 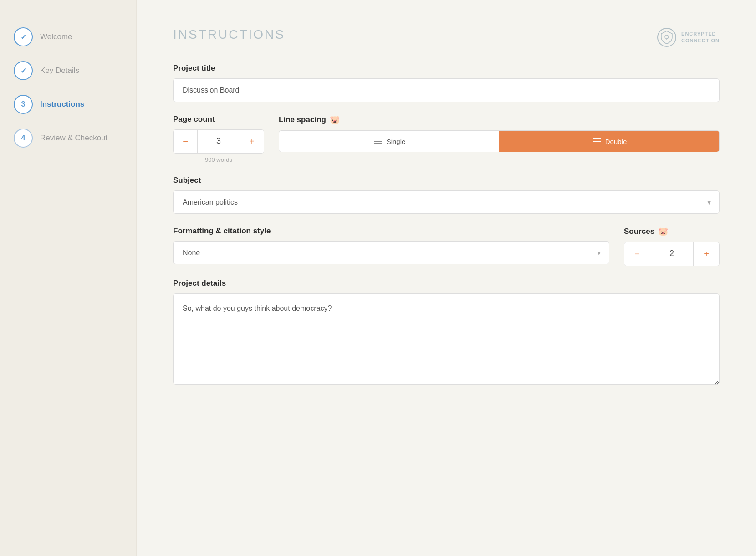 I want to click on double-spacing-button: Double, so click(x=609, y=141).